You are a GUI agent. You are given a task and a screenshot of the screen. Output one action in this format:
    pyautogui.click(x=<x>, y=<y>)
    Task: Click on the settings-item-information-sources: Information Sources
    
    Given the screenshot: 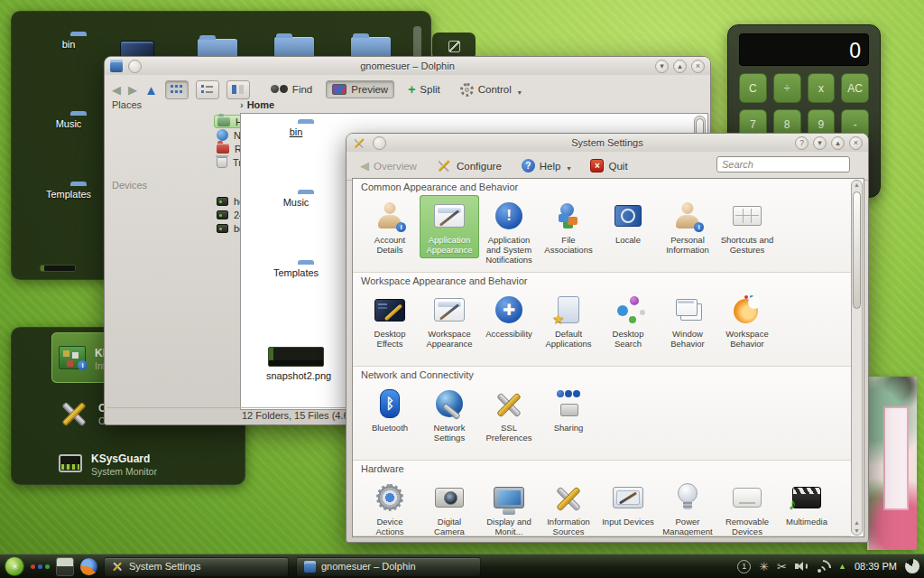 What is the action you would take?
    pyautogui.click(x=568, y=507)
    